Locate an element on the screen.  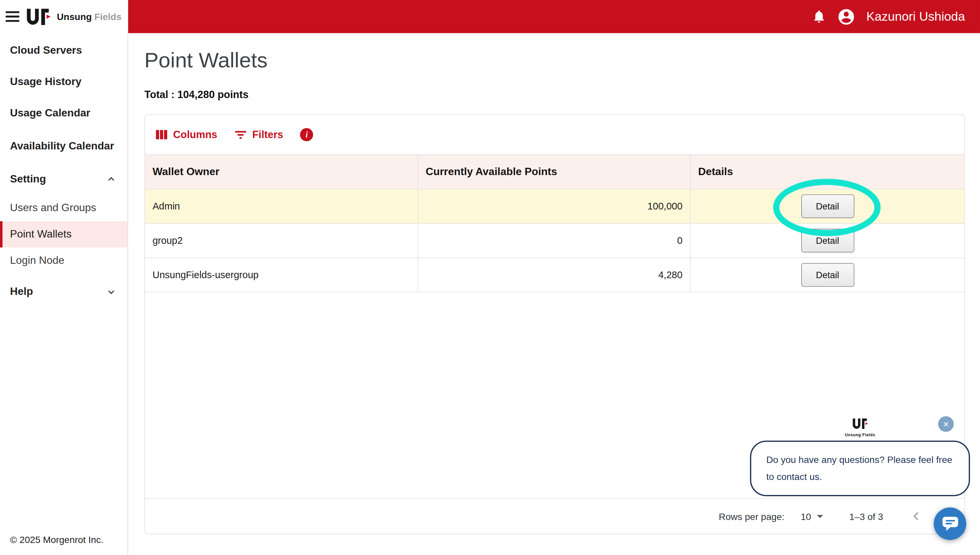
columns-button: Columns is located at coordinates (187, 135).